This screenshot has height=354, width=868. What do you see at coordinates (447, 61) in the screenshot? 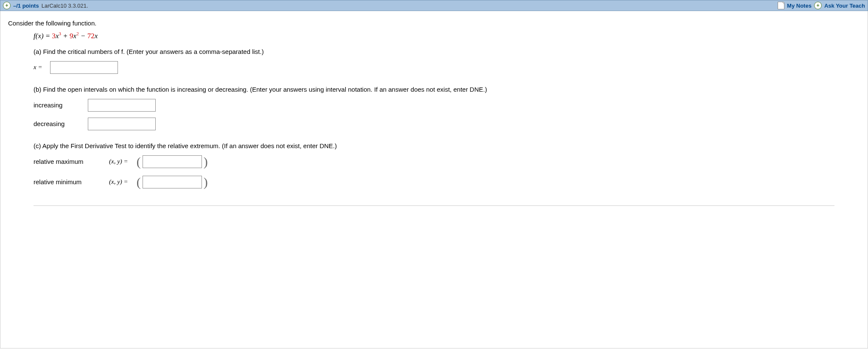
I see `part-a: (a) Find the critical numbers of f. (Ent…` at bounding box center [447, 61].